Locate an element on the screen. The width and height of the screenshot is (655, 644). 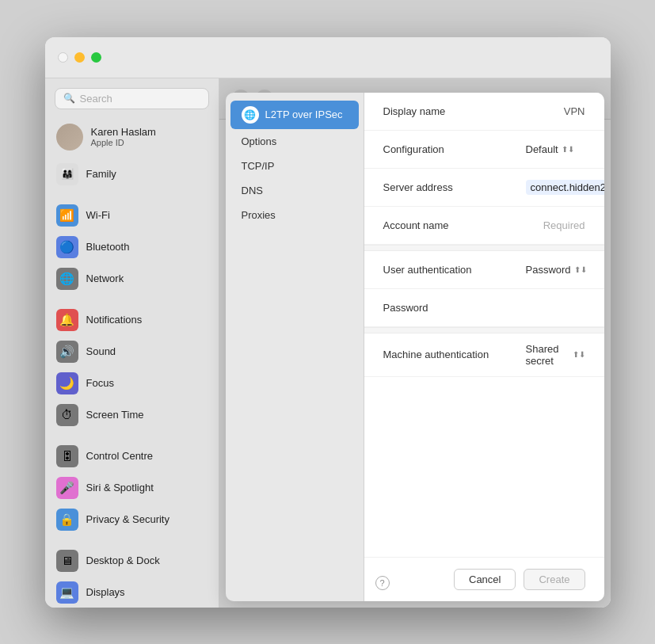
sidebar-label-notifications: Notifications is located at coordinates (114, 320).